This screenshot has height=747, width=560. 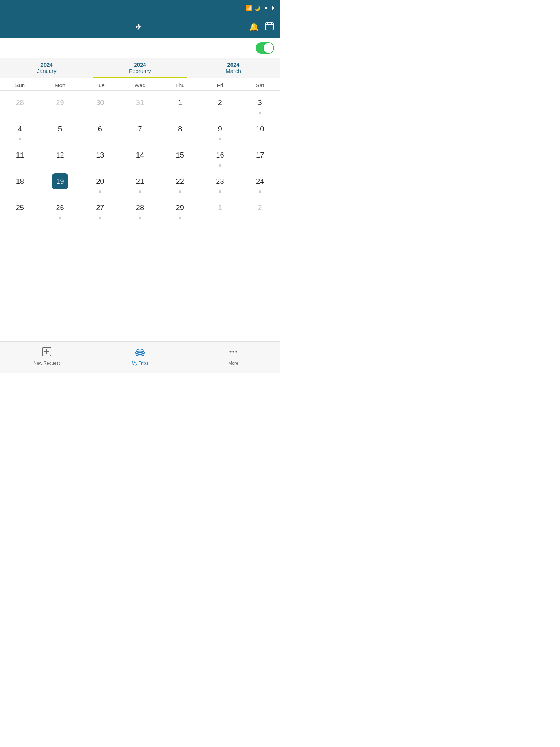 I want to click on day-number: 23, so click(x=220, y=181).